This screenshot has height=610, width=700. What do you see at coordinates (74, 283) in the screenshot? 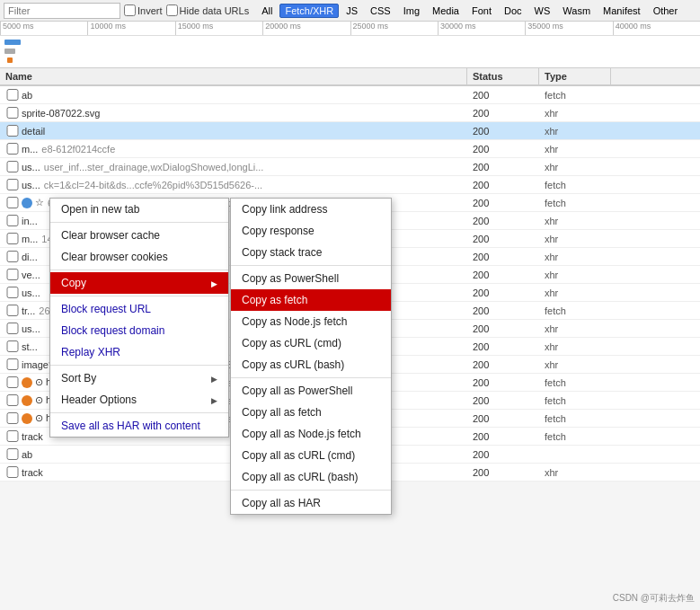
I see `menu-item-label: Copy` at bounding box center [74, 283].